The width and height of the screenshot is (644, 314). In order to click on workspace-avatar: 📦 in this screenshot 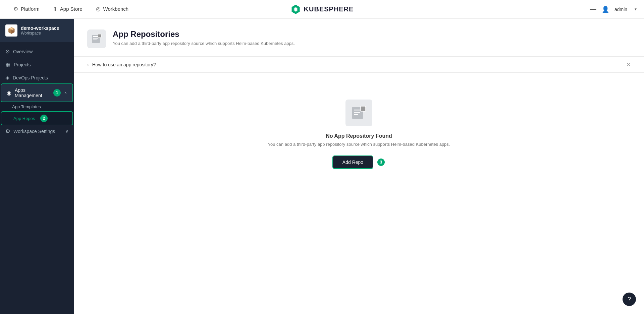, I will do `click(11, 30)`.